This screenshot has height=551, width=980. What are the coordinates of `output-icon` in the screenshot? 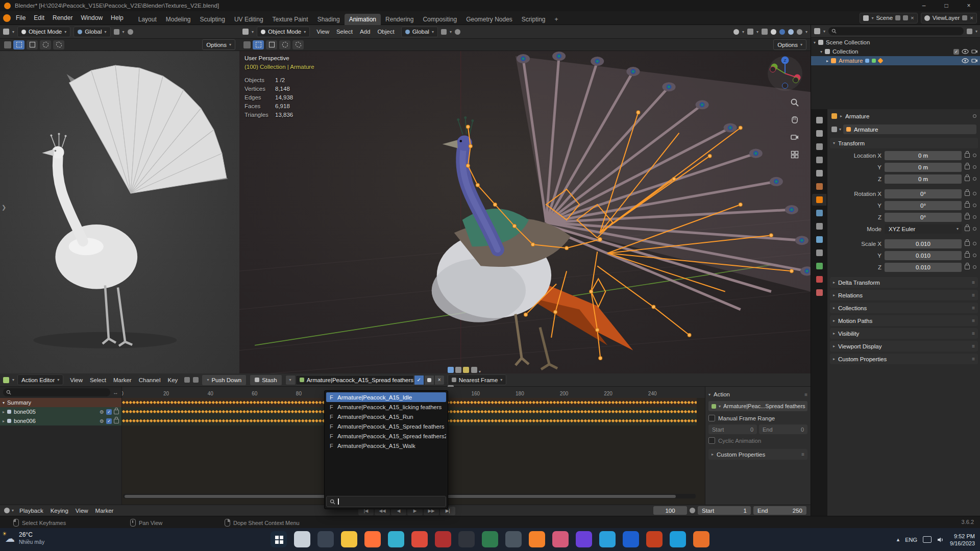 It's located at (819, 147).